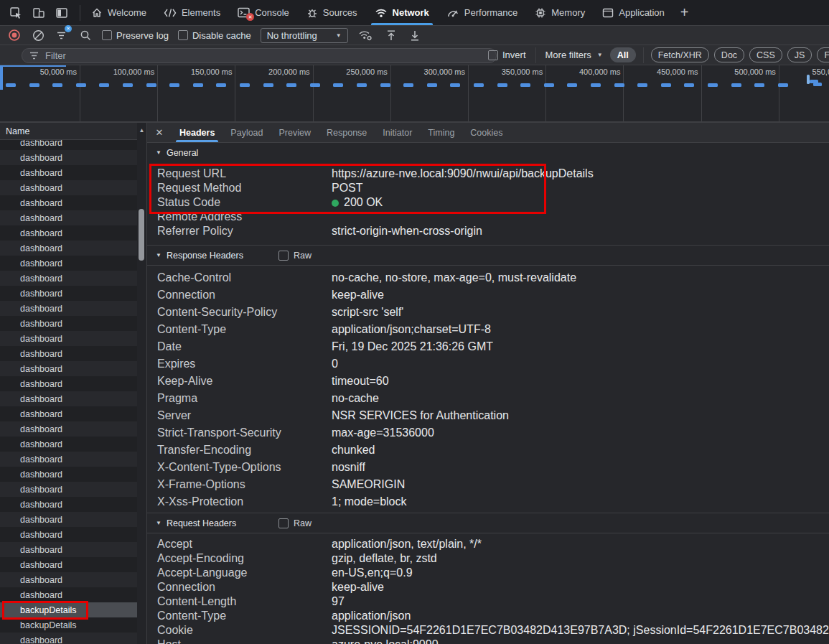 This screenshot has height=644, width=829. Describe the element at coordinates (62, 13) in the screenshot. I see `dock-side-icon` at that location.